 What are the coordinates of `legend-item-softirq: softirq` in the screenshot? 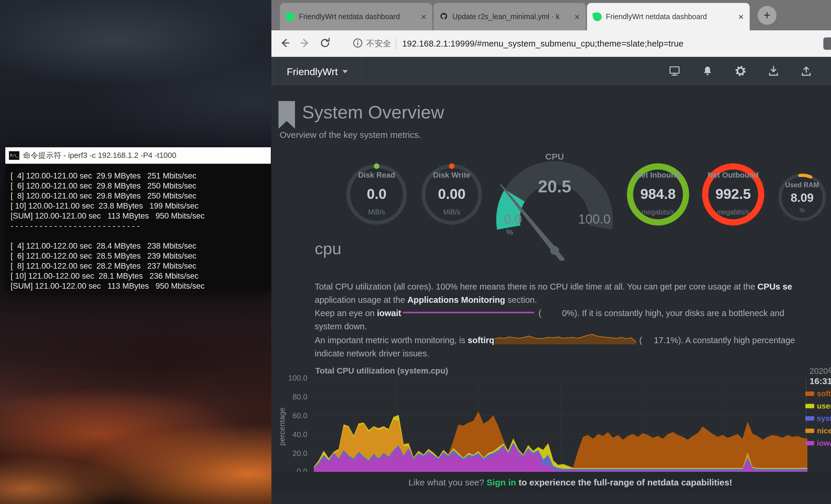 It's located at (818, 393).